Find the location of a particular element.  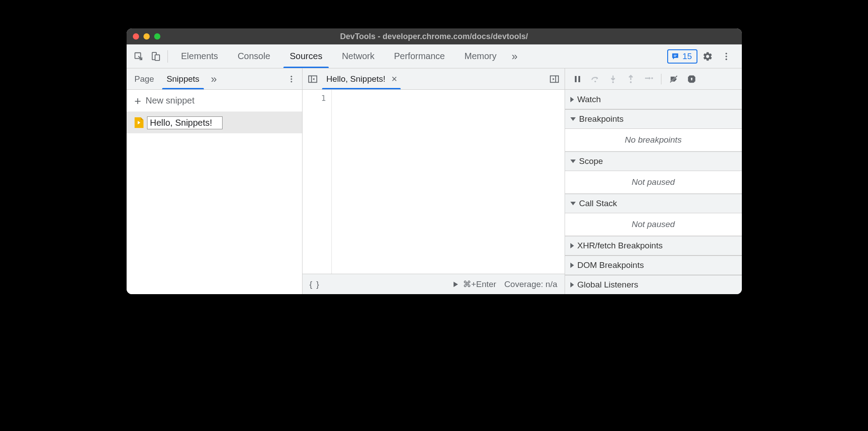

main-toolbar: Elements Console Sources Network Perform… is located at coordinates (434, 56).